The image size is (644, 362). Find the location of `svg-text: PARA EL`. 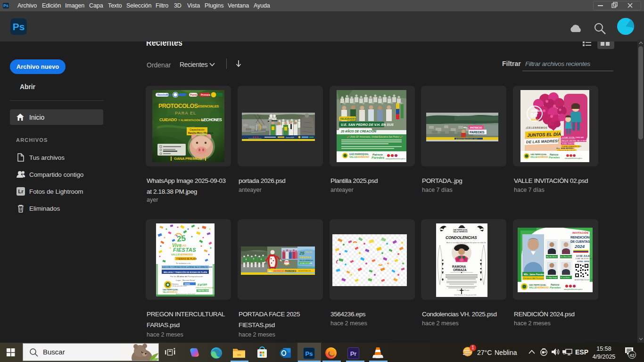

svg-text: PARA EL is located at coordinates (186, 113).